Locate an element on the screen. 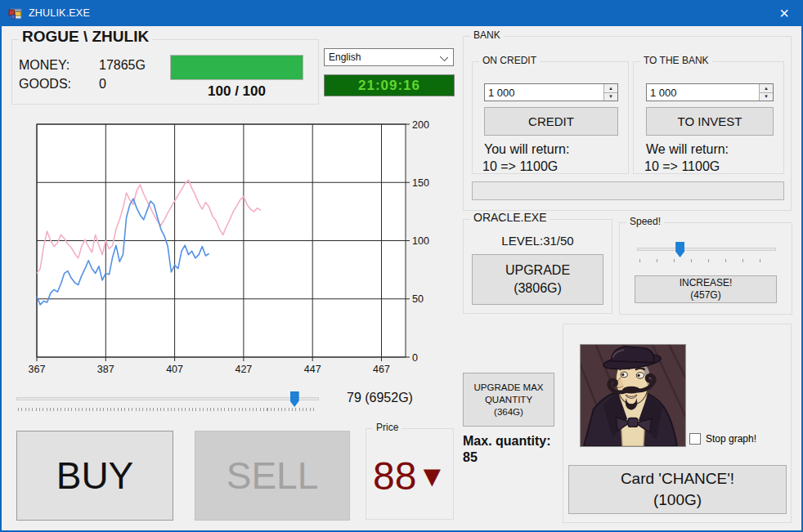 The width and height of the screenshot is (803, 532). window-title: ZHULIK.EXE is located at coordinates (59, 13).